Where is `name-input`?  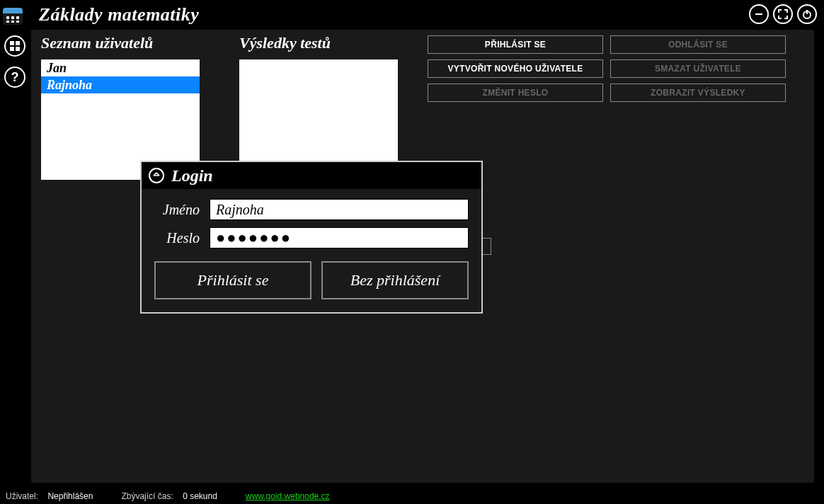
name-input is located at coordinates (339, 210).